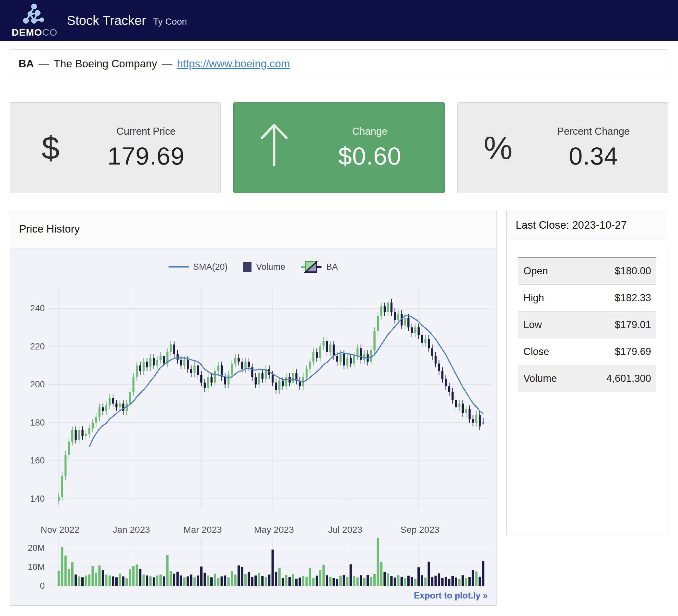 The height and width of the screenshot is (616, 678). Describe the element at coordinates (131, 530) in the screenshot. I see `svg-text: Jan 2023` at that location.